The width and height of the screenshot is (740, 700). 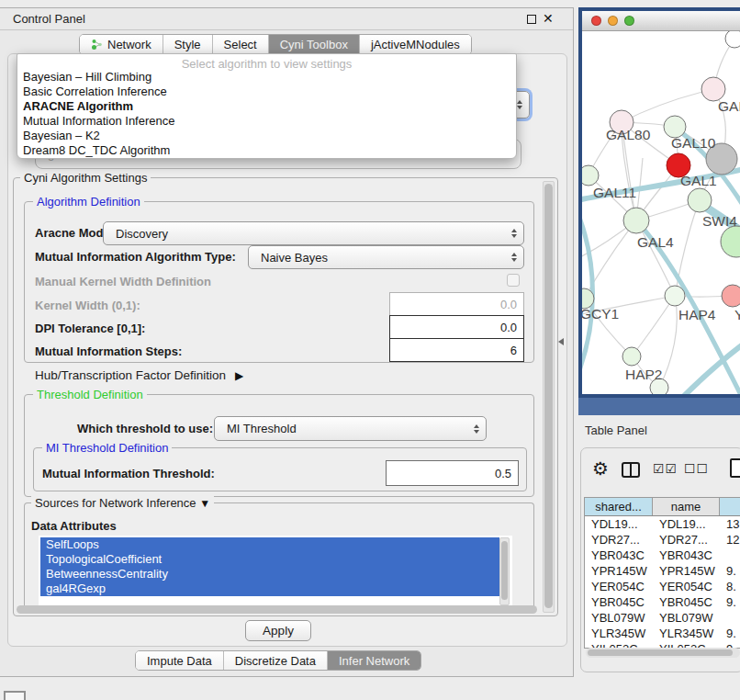 I want to click on popup-item: Basic Correlation Inference, so click(x=266, y=92).